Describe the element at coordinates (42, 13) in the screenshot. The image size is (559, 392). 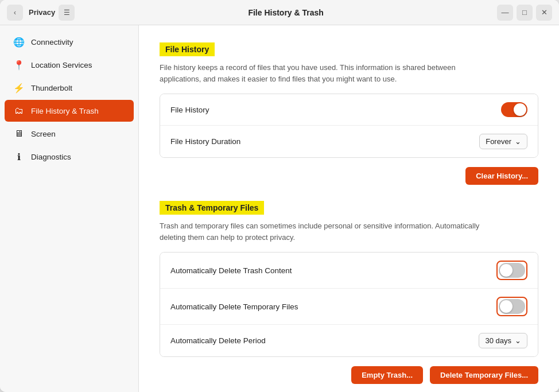
I see `sidebar-app-title: Privacy` at that location.